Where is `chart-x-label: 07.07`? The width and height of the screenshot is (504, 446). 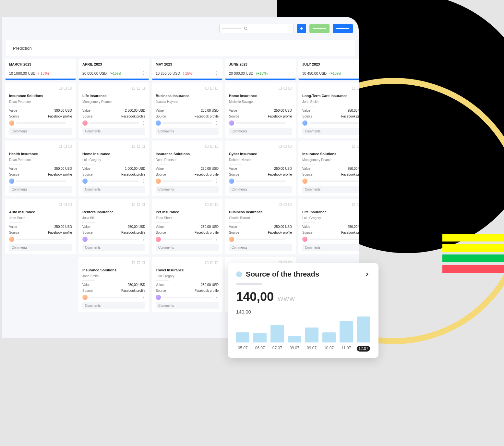 chart-x-label: 07.07 is located at coordinates (277, 349).